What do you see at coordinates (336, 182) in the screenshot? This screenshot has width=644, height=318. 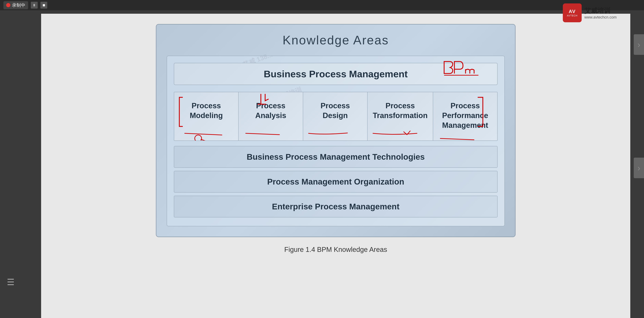 I see `organization-title: Process Management Organization` at bounding box center [336, 182].